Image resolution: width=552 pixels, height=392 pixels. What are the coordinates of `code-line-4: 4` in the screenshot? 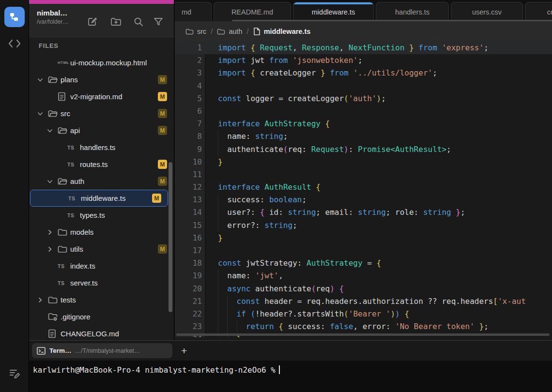 It's located at (363, 86).